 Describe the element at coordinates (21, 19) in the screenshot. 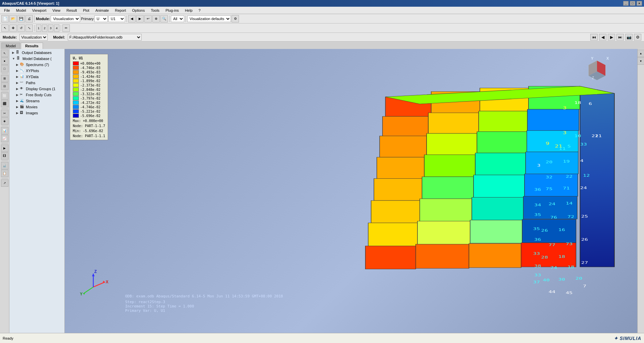

I see `save-btn: 💾` at that location.